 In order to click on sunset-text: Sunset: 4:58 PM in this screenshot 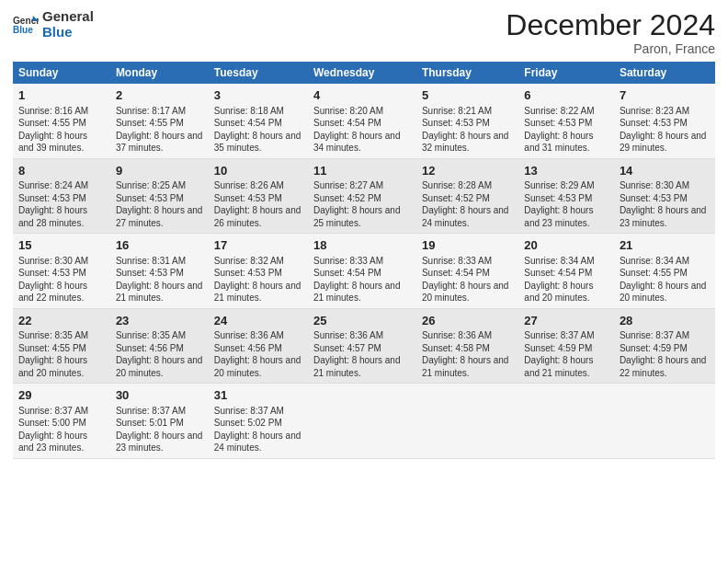, I will do `click(467, 349)`.